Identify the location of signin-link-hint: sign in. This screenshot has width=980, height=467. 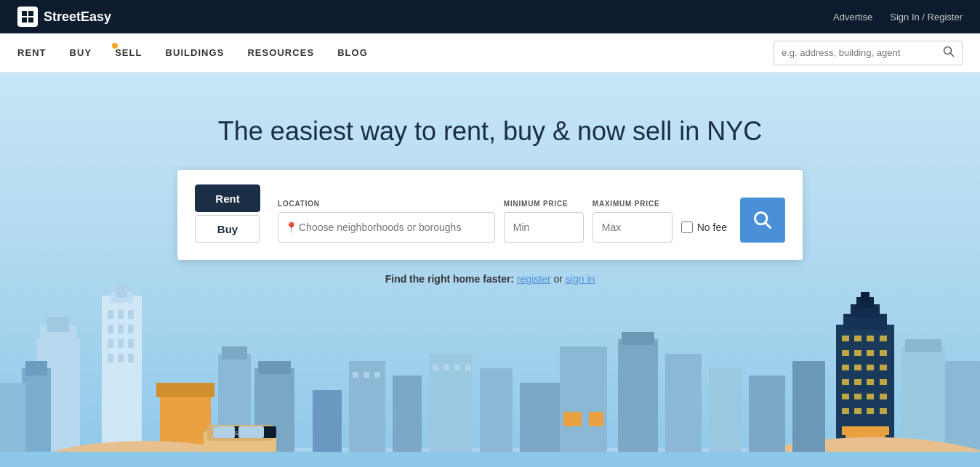
(580, 279).